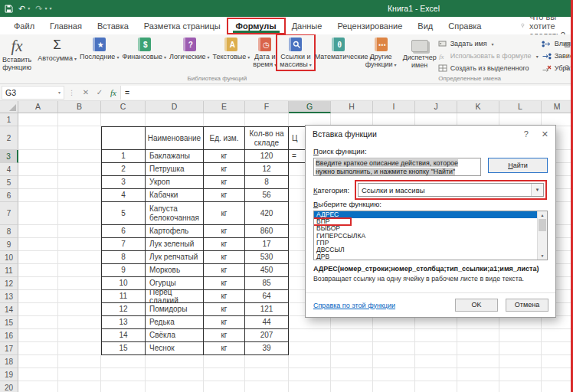  What do you see at coordinates (38, 170) in the screenshot?
I see `cell-A4` at bounding box center [38, 170].